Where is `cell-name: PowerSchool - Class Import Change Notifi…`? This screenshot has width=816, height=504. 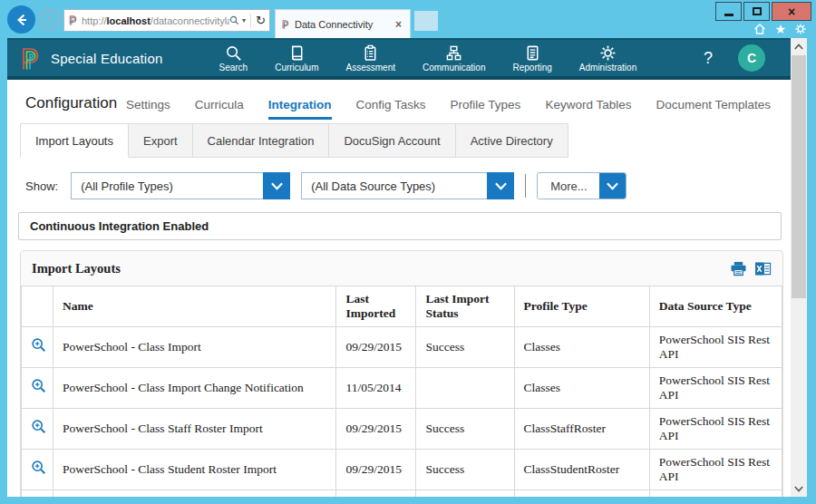
cell-name: PowerSchool - Class Import Change Notifi… is located at coordinates (195, 388).